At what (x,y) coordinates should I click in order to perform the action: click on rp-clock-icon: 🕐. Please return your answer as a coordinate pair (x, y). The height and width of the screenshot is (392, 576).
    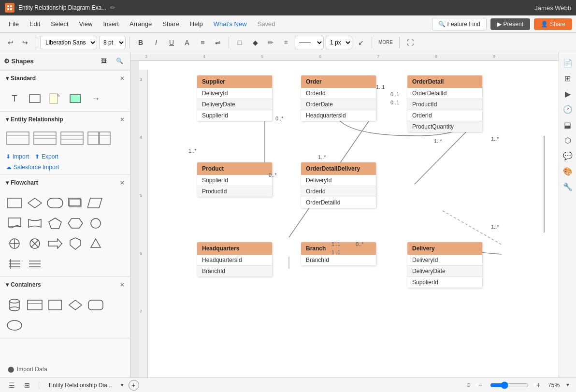
    Looking at the image, I should click on (568, 109).